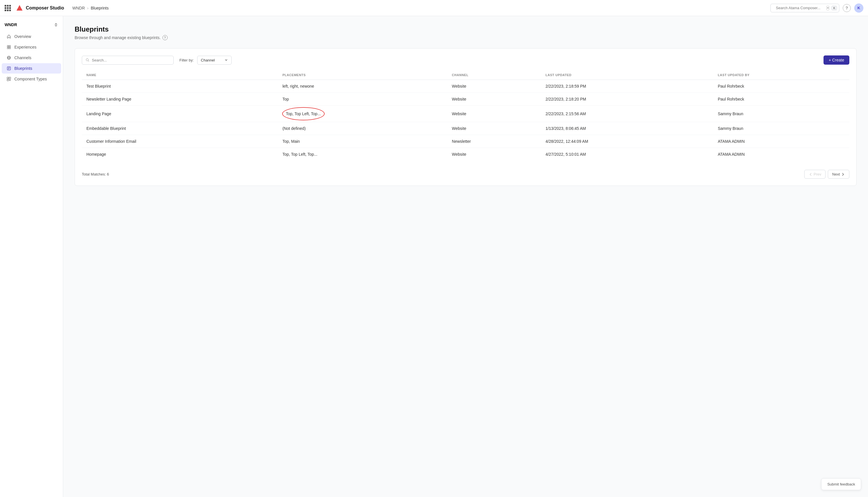 This screenshot has width=868, height=497. Describe the element at coordinates (627, 75) in the screenshot. I see `col-last-updated: LAST UPDATED` at that location.